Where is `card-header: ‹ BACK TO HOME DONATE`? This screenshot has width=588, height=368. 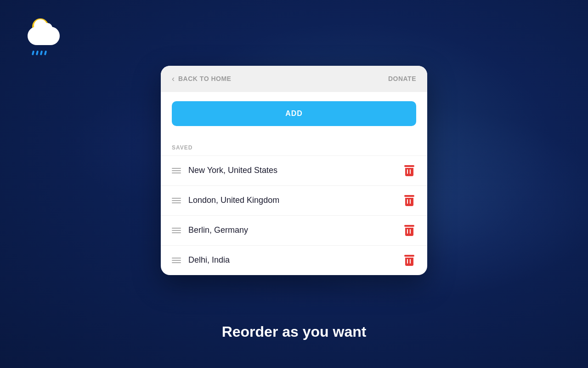 card-header: ‹ BACK TO HOME DONATE is located at coordinates (294, 79).